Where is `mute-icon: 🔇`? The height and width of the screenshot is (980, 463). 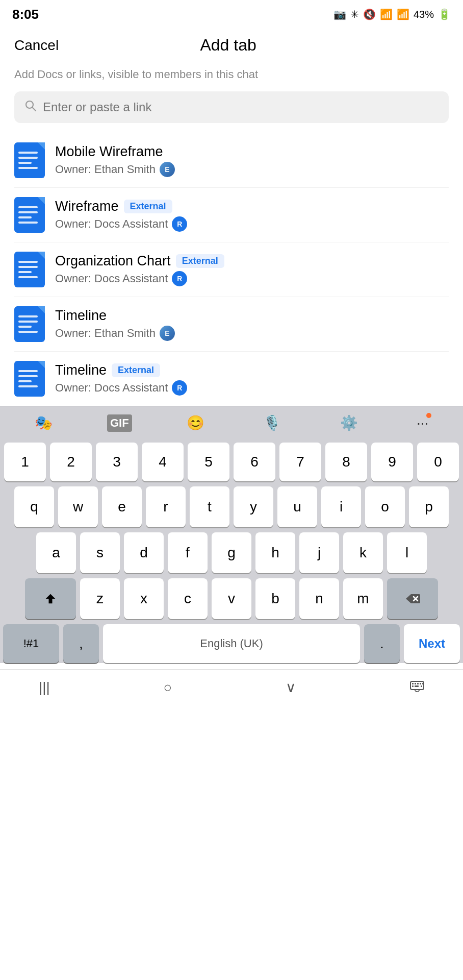 mute-icon: 🔇 is located at coordinates (369, 14).